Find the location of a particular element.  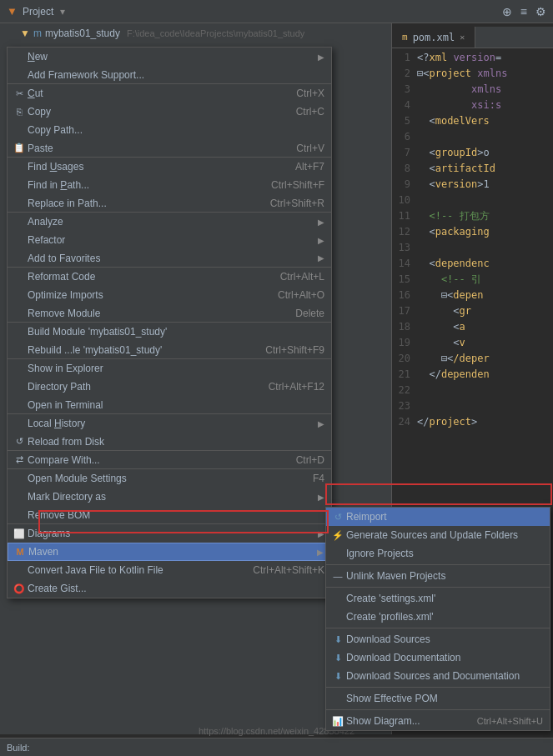

menu-item-cut-label: Cut is located at coordinates (153, 93).